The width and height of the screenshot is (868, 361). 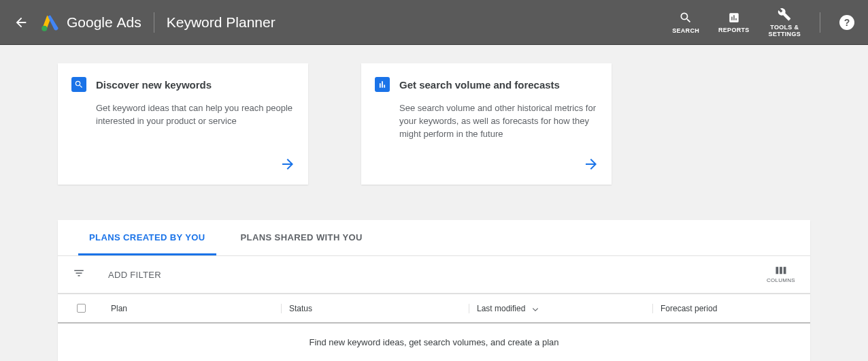 I want to click on page-title: Keyword Planner, so click(x=221, y=22).